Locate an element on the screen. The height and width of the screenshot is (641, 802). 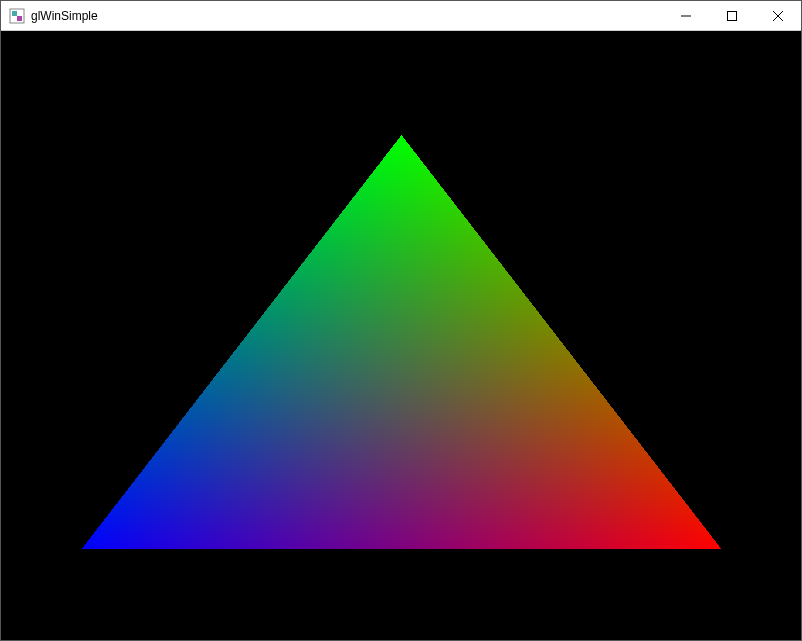
close-icon is located at coordinates (778, 16).